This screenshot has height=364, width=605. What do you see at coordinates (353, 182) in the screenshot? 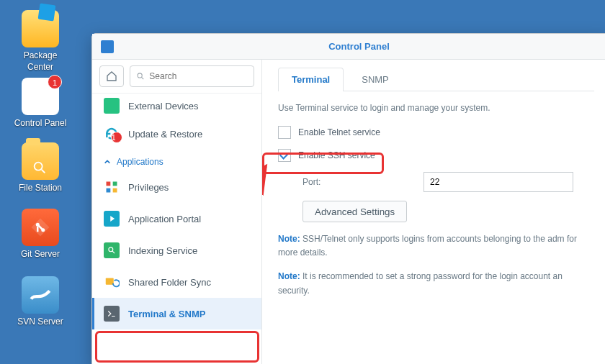
I see `port-label: Port:` at bounding box center [353, 182].